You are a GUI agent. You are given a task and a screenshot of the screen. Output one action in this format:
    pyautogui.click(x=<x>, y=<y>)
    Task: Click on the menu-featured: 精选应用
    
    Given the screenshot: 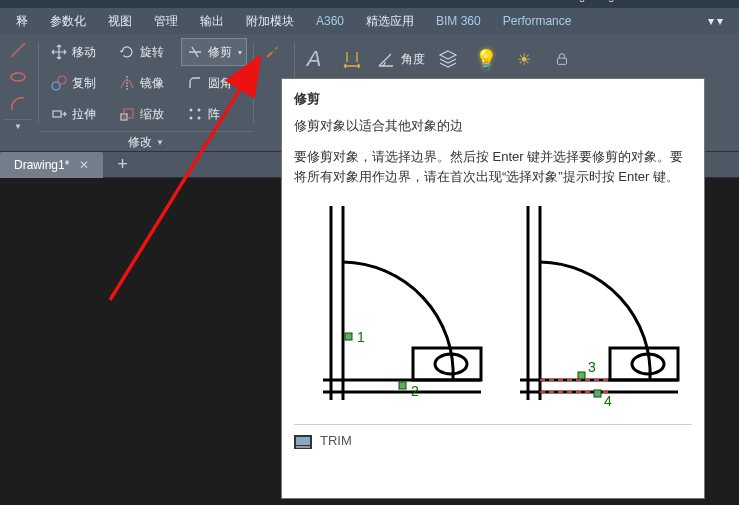 What is the action you would take?
    pyautogui.click(x=390, y=22)
    